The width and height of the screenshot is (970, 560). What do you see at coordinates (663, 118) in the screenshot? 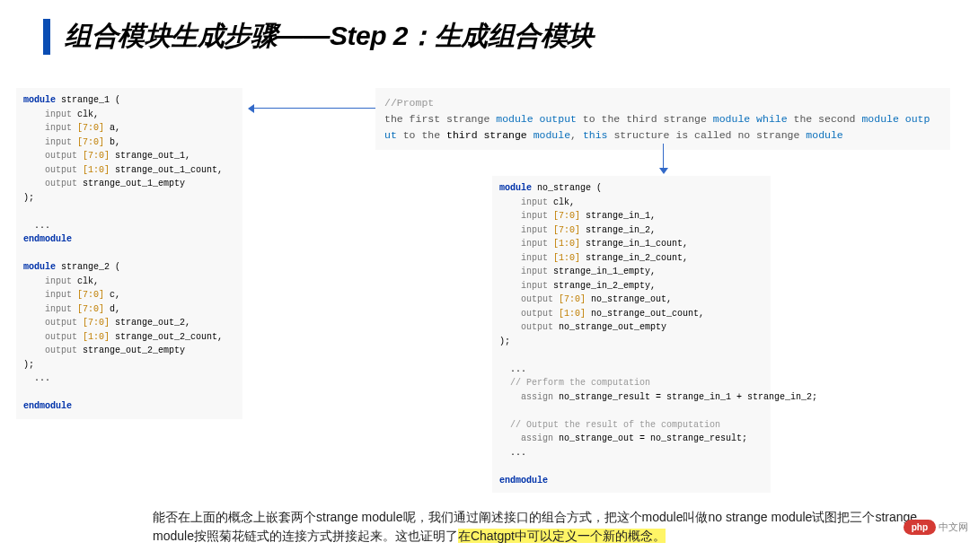
I see `prompt-block: //Promptthe first strange module output …` at bounding box center [663, 118].